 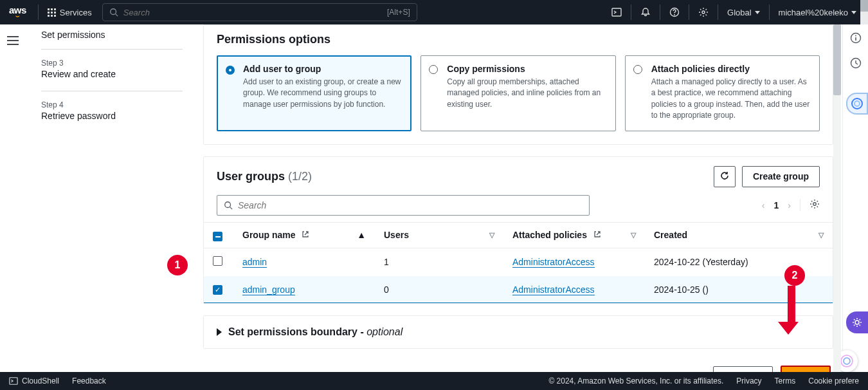 What do you see at coordinates (399, 12) in the screenshot?
I see `search-shortcut: [Alt+S]` at bounding box center [399, 12].